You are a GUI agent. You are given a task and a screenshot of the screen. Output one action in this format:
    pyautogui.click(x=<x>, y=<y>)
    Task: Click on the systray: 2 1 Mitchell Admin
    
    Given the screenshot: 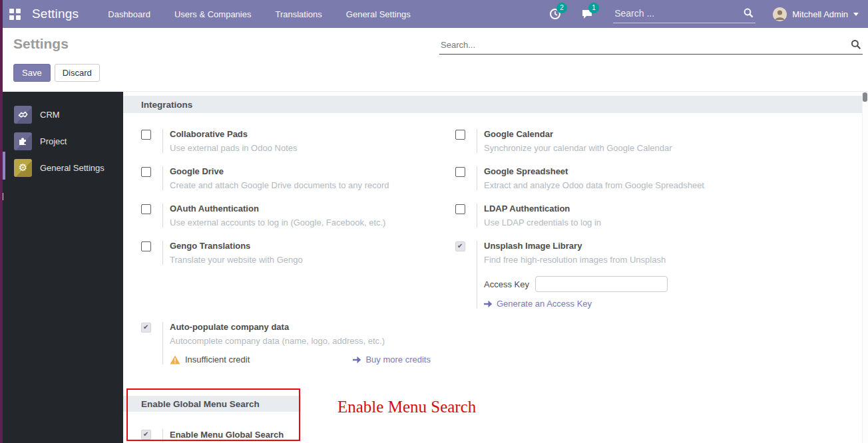 What is the action you would take?
    pyautogui.click(x=708, y=14)
    